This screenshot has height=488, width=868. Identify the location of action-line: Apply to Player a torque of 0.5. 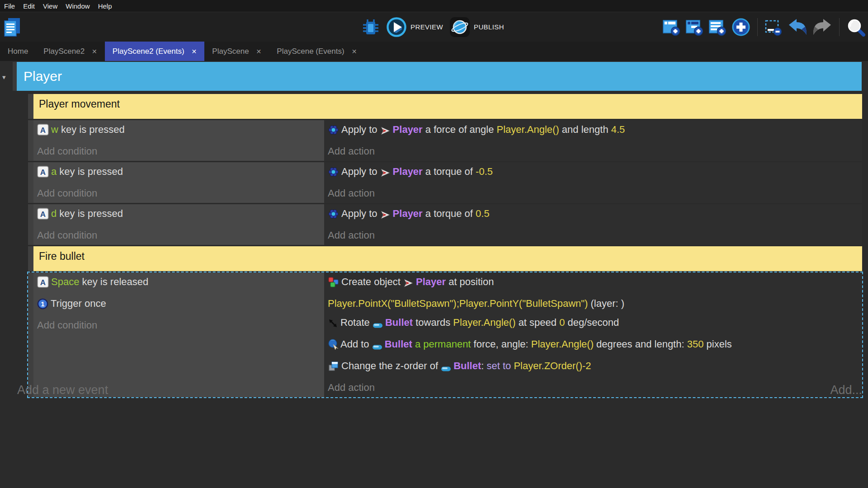
(593, 215).